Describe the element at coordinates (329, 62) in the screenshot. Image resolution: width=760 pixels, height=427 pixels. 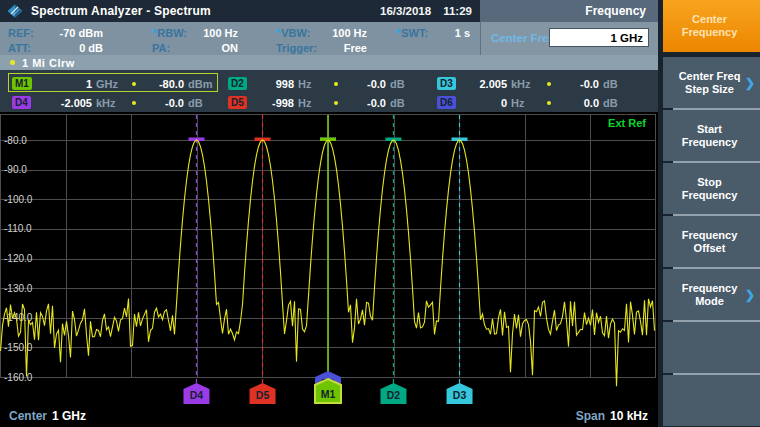
I see `trace-info-bar: 1 Mi Clrw` at that location.